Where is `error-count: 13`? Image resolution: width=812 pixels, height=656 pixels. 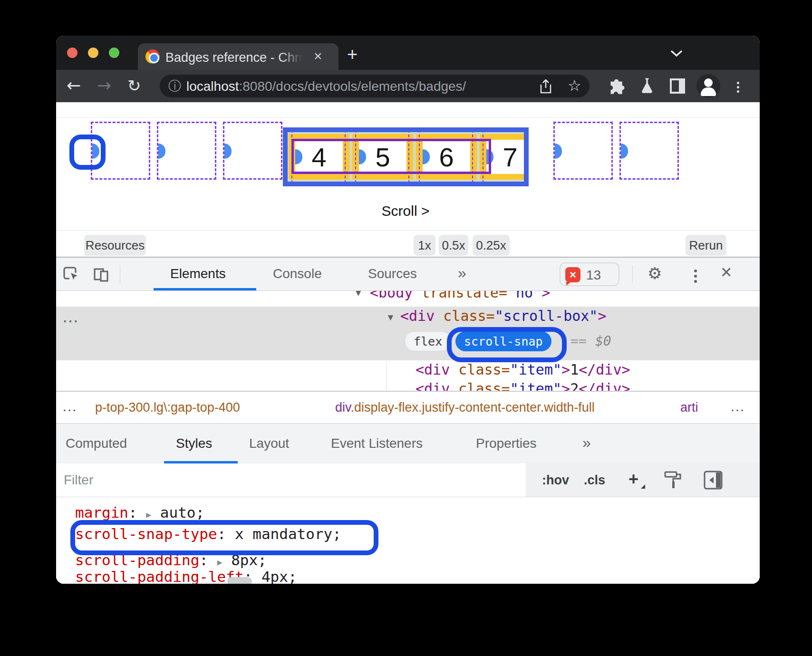 error-count: 13 is located at coordinates (593, 275).